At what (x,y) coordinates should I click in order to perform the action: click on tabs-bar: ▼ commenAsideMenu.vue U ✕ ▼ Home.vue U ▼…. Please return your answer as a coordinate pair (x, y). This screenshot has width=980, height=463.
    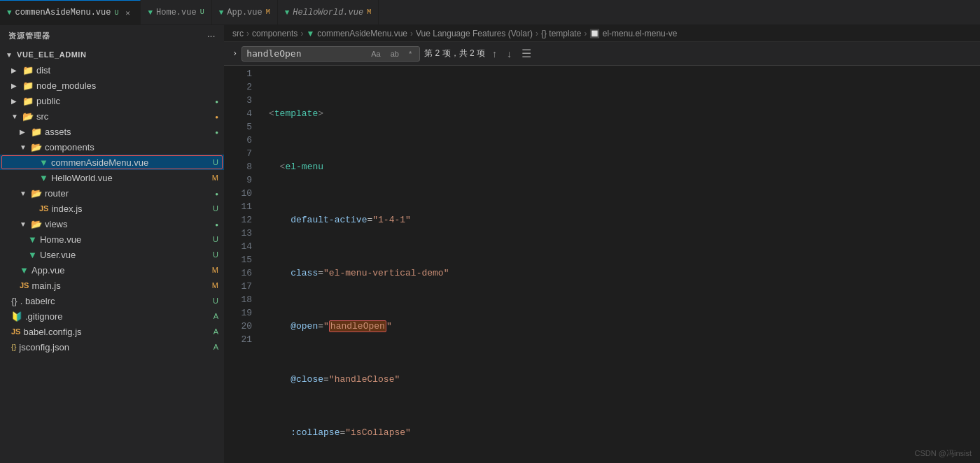
    Looking at the image, I should click on (490, 13).